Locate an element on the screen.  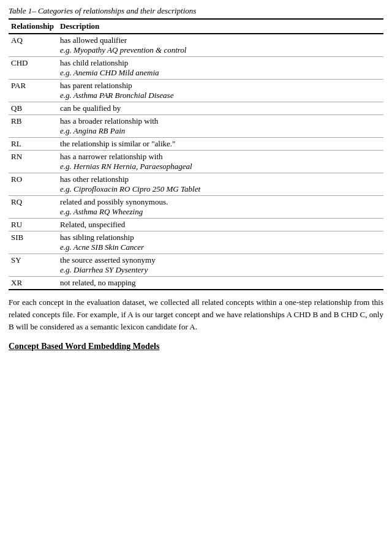
rel-code: CHD is located at coordinates (33, 69).